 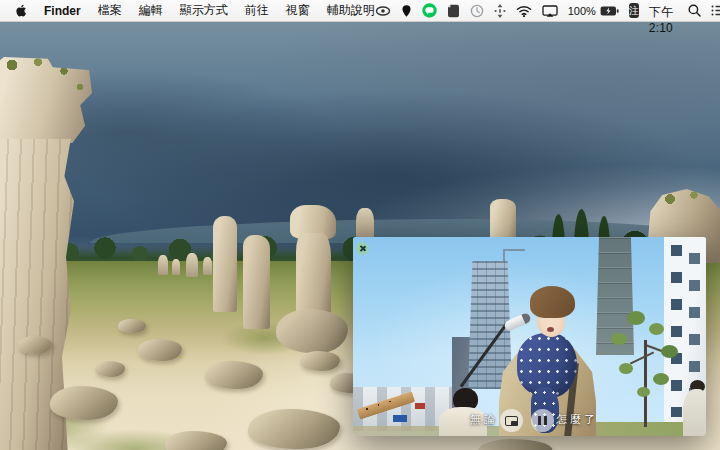 I want to click on notification-center-icon, so click(x=716, y=11).